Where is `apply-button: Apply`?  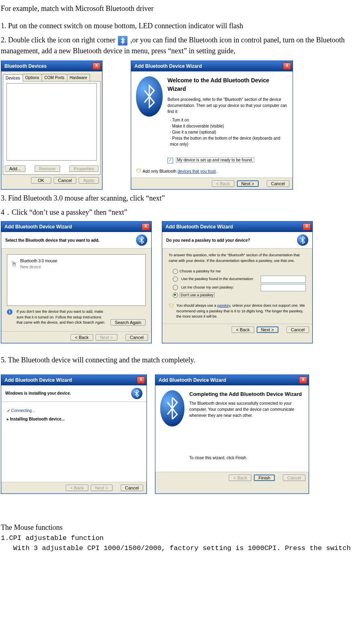 apply-button: Apply is located at coordinates (89, 180).